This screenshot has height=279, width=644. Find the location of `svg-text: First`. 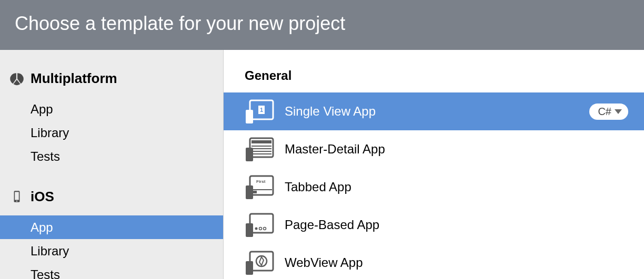

svg-text: First is located at coordinates (261, 182).